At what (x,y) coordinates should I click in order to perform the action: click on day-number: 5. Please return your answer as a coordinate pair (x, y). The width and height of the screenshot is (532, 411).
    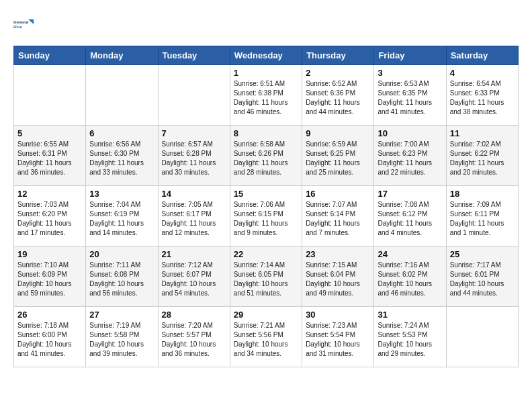
    Looking at the image, I should click on (50, 133).